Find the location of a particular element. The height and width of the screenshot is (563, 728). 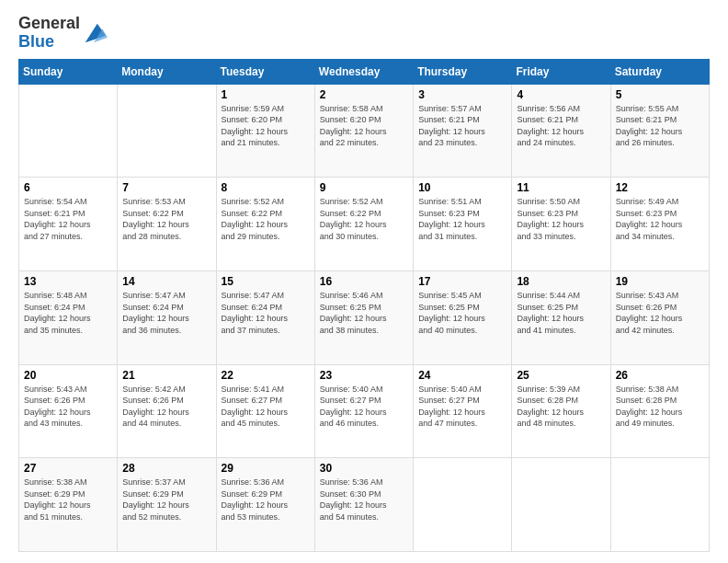

day-info: Sunrise: 5:44 AMSunset: 6:25 PMDaylight:… is located at coordinates (561, 313).